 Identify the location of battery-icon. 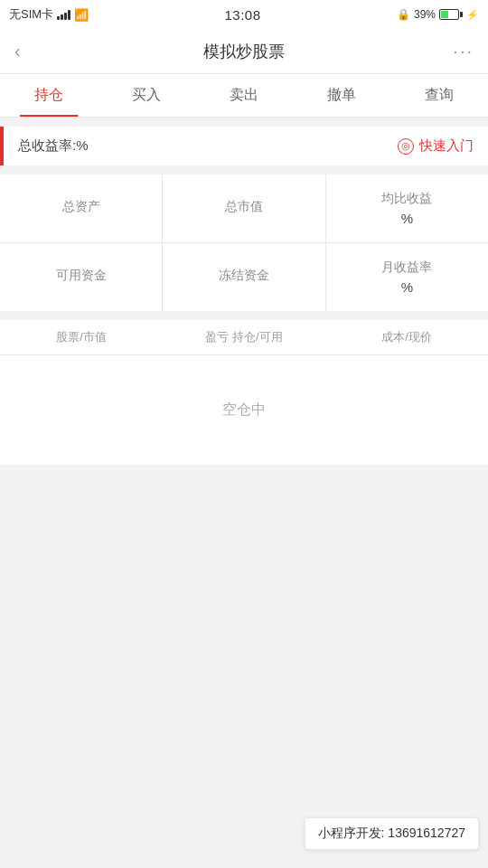
(451, 14).